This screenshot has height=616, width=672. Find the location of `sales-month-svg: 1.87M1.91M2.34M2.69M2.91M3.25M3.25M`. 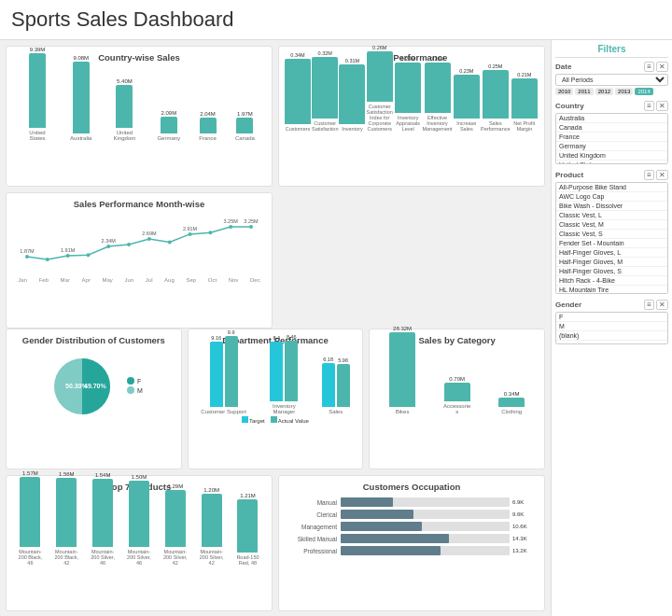

sales-month-svg: 1.87M1.91M2.34M2.69M2.91M3.25M3.25M is located at coordinates (139, 243).